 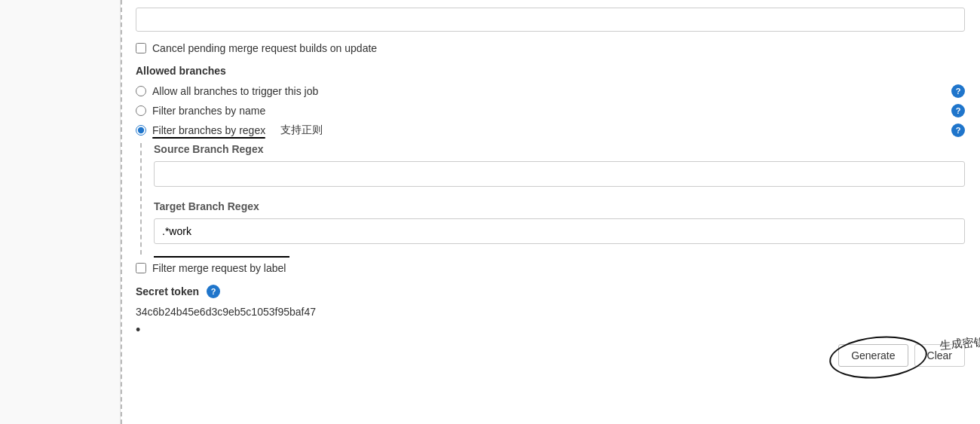 I want to click on radio-filter-regex-label: Filter branches by regex, so click(x=209, y=130).